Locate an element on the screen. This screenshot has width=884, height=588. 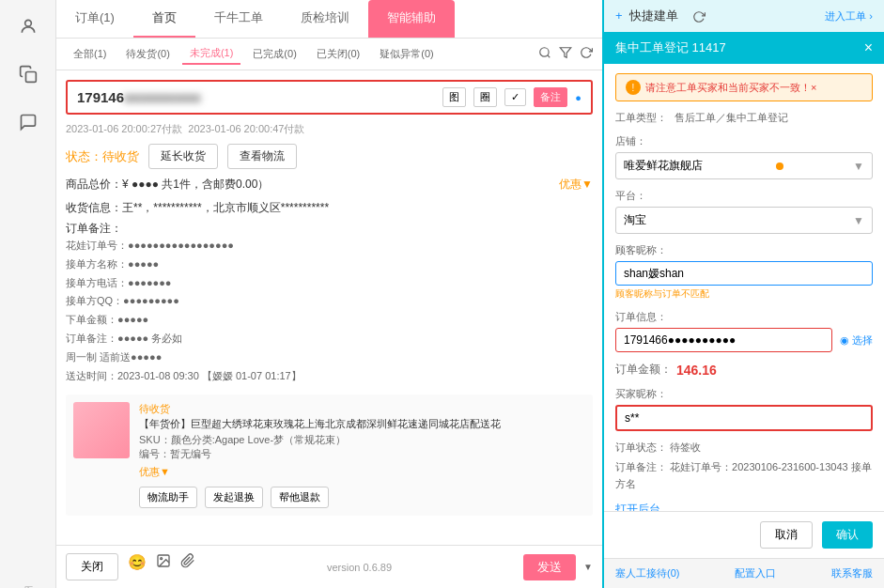
amount-label: 订单金额： is located at coordinates (644, 370).